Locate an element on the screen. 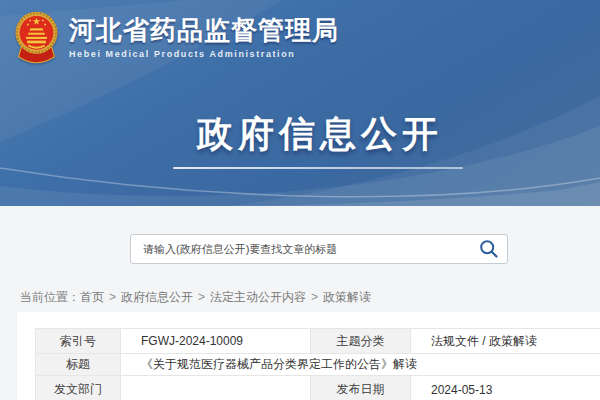  issuing-dept-value is located at coordinates (216, 388).